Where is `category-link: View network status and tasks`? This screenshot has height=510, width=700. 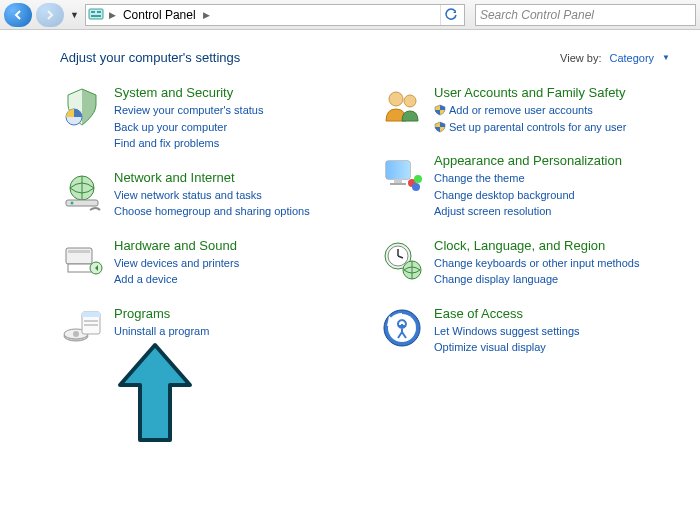
category-link: View network status and tasks is located at coordinates (212, 196).